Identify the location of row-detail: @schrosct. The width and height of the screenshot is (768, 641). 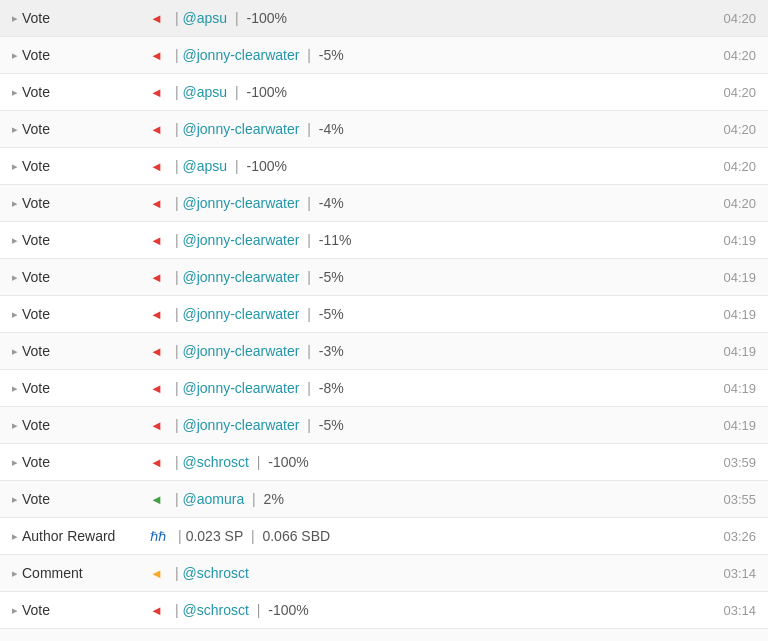
(450, 573).